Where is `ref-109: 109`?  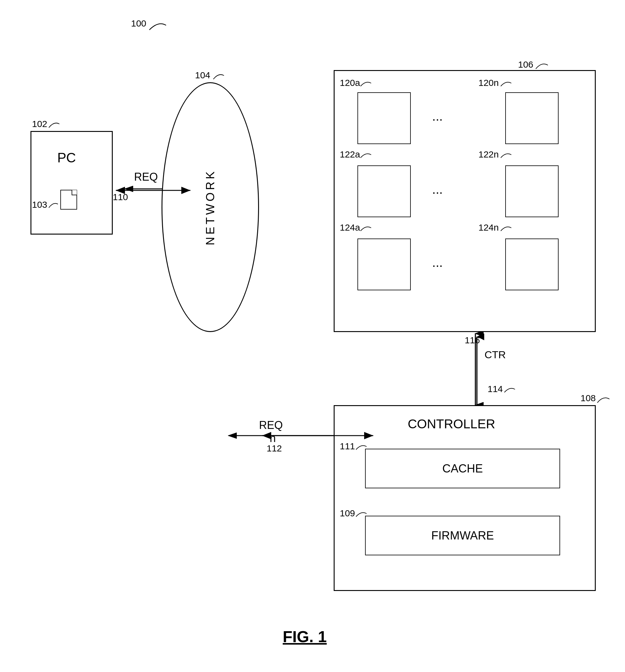 ref-109: 109 is located at coordinates (348, 513).